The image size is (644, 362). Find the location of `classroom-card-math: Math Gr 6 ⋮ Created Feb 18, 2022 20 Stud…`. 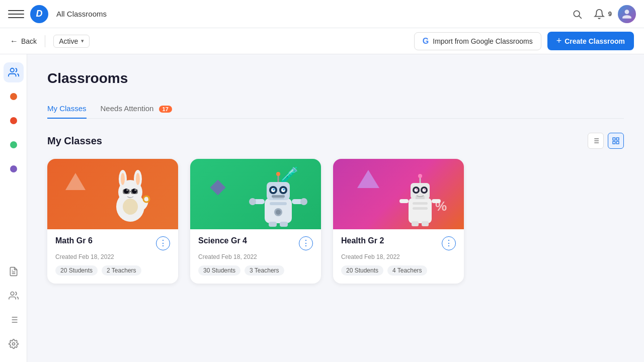

classroom-card-math: Math Gr 6 ⋮ Created Feb 18, 2022 20 Stud… is located at coordinates (113, 221).